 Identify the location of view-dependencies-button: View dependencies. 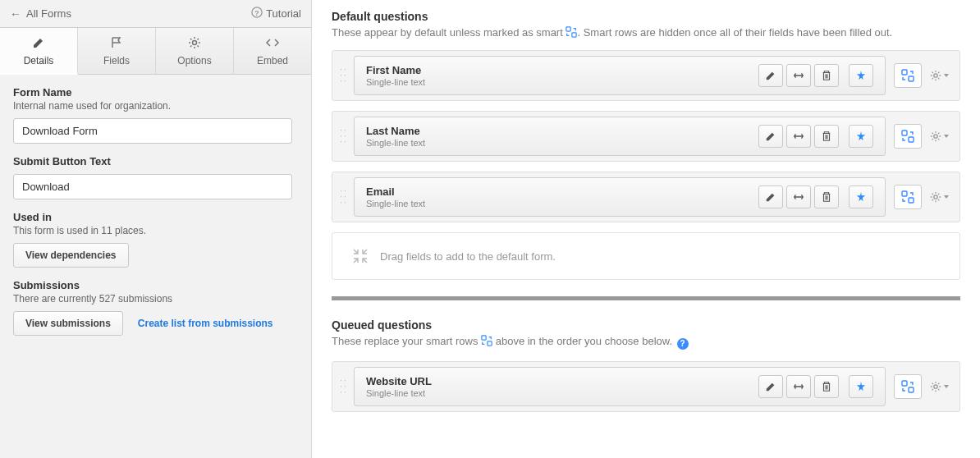
(71, 255).